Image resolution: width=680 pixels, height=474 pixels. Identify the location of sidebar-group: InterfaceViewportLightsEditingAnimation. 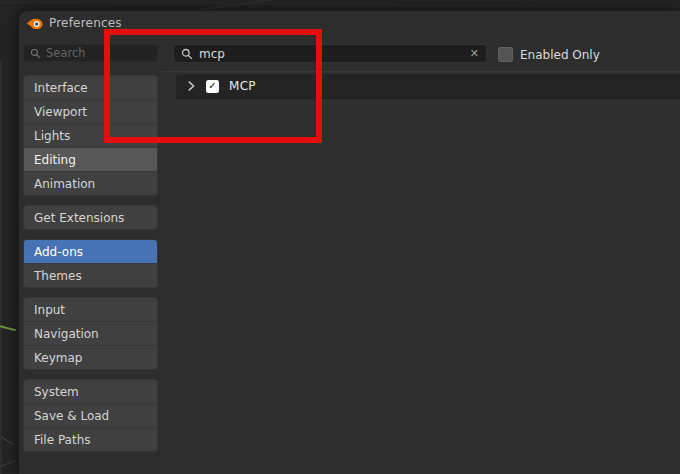
(90, 136).